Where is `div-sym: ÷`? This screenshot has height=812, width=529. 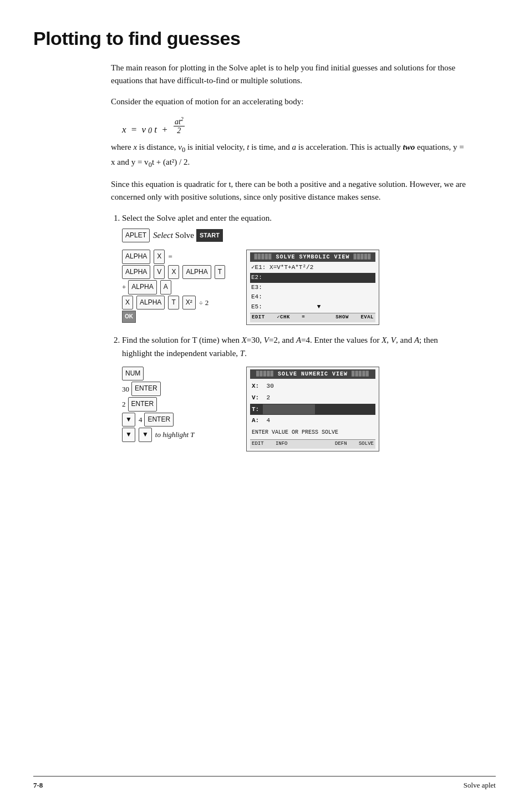 div-sym: ÷ is located at coordinates (201, 303).